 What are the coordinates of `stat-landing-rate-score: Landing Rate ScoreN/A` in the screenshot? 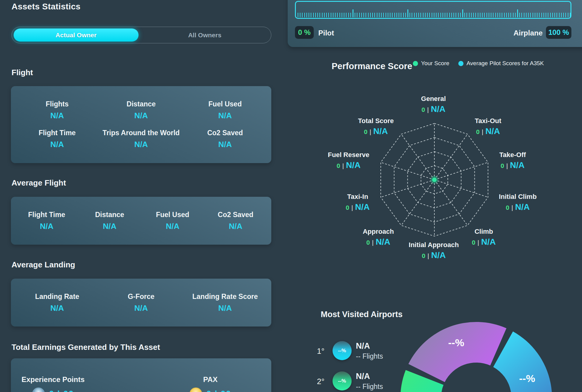 It's located at (225, 303).